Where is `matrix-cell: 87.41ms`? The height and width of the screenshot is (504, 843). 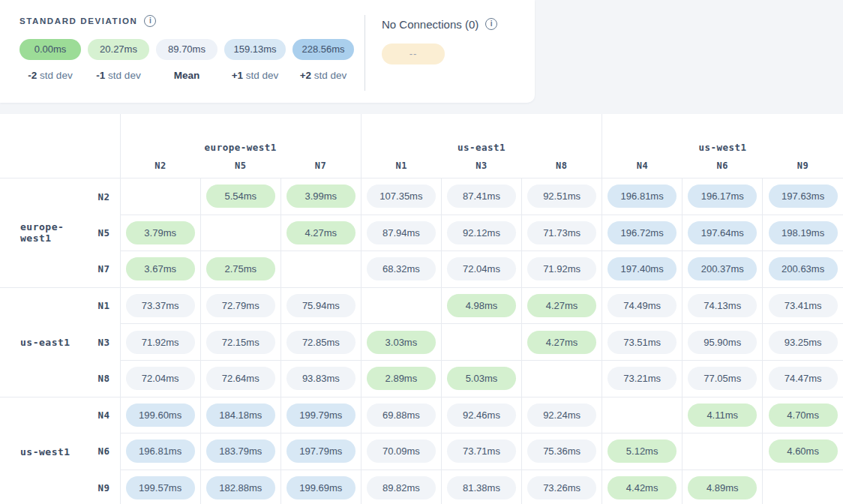
matrix-cell: 87.41ms is located at coordinates (482, 196).